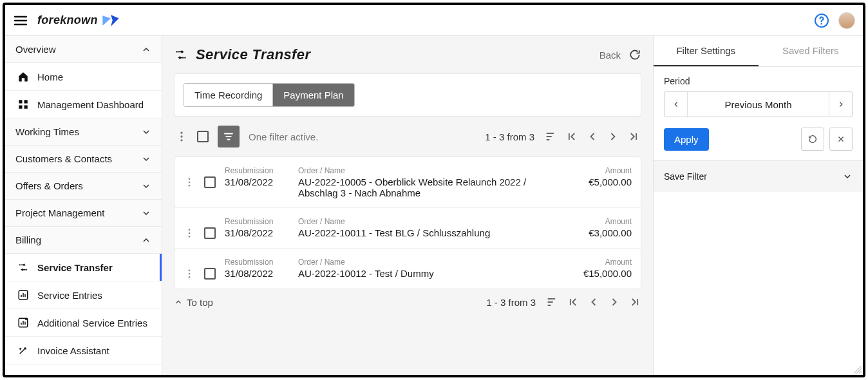  Describe the element at coordinates (841, 139) in the screenshot. I see `clear-button` at that location.